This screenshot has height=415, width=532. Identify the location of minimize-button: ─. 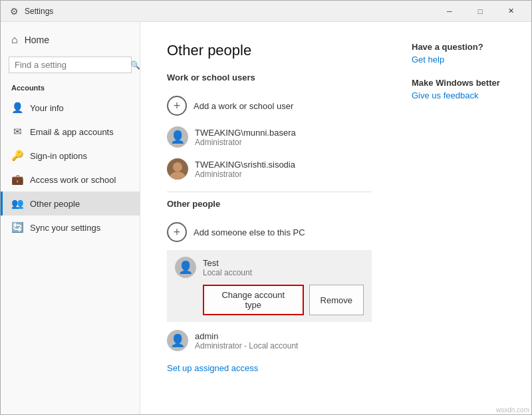
(450, 11).